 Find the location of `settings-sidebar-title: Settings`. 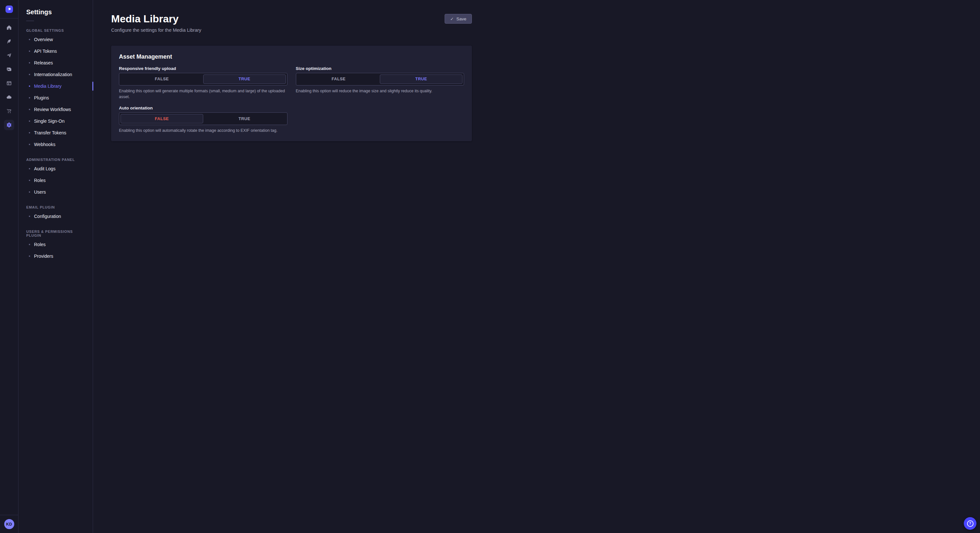

settings-sidebar-title: Settings is located at coordinates (56, 12).